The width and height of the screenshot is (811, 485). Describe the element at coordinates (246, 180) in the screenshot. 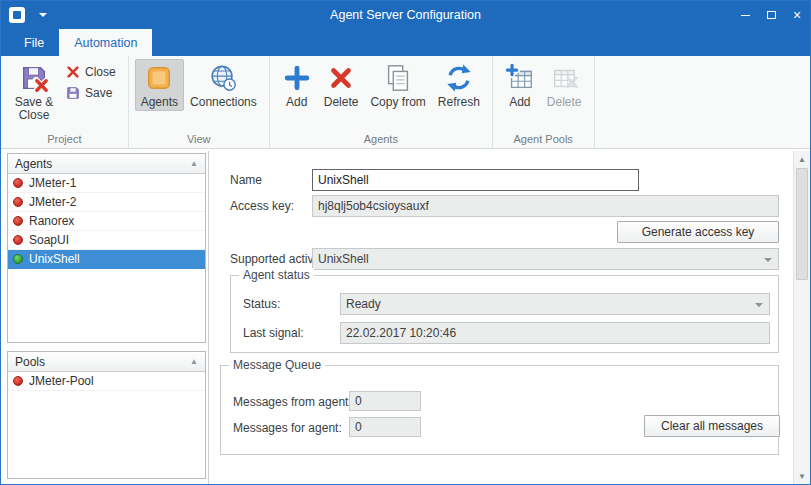

I see `name-label: Name` at that location.